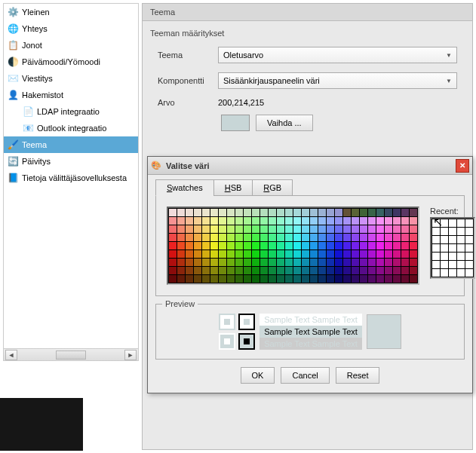  Describe the element at coordinates (185, 188) in the screenshot. I see `tab-swatches: Swatches` at that location.